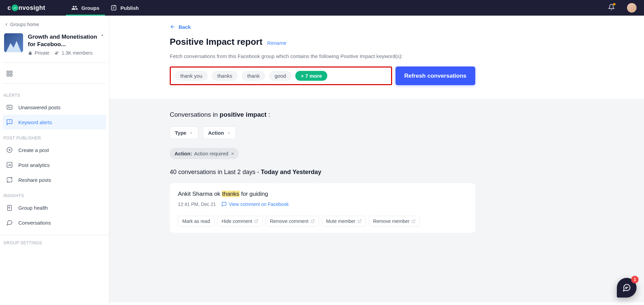 The height and width of the screenshot is (305, 644). I want to click on keyword-chip: thanks, so click(225, 76).